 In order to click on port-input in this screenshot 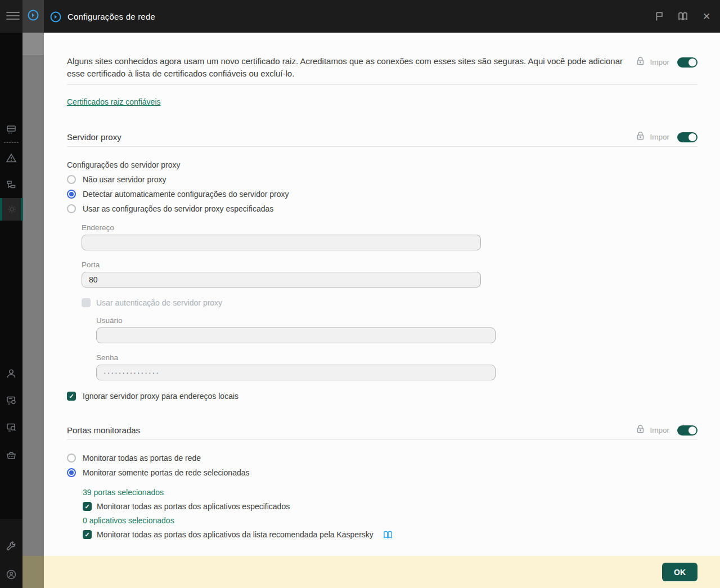, I will do `click(281, 280)`.